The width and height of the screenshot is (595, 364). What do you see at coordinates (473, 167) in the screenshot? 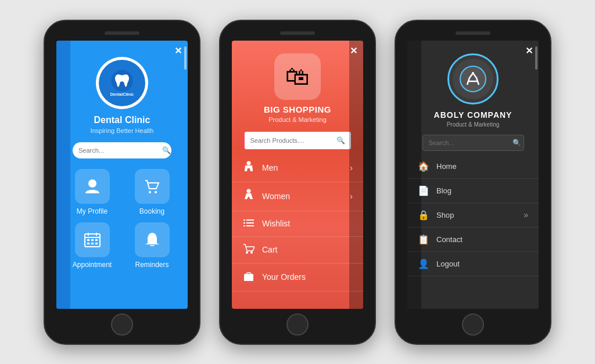
I see `aboly-home-item: 🏠 Home` at bounding box center [473, 167].